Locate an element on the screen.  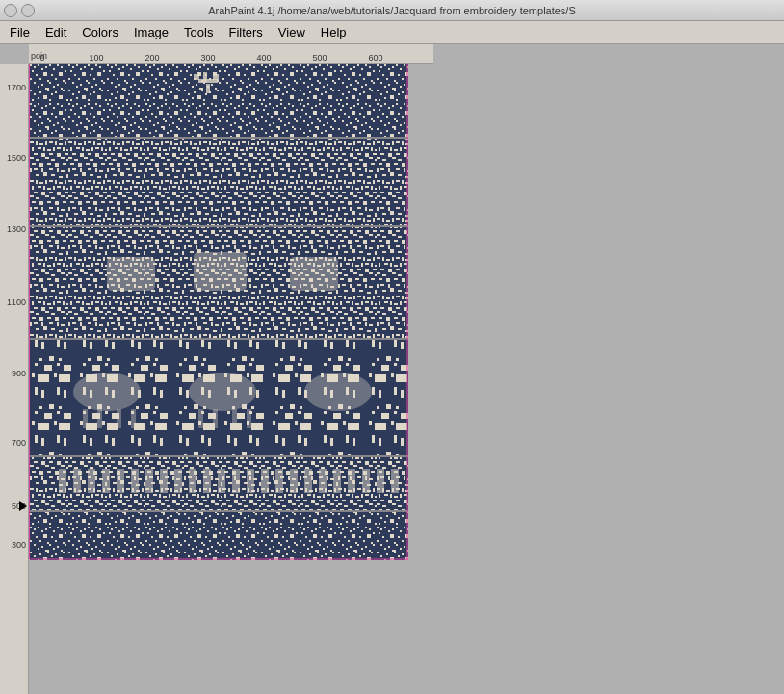
minimize-button is located at coordinates (28, 11).